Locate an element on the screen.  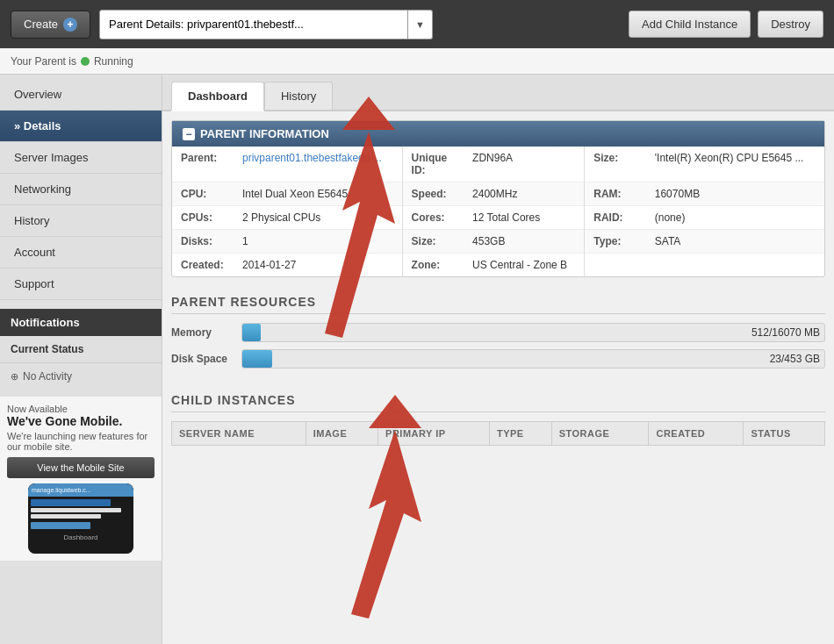
memory-bar is located at coordinates (251, 333).